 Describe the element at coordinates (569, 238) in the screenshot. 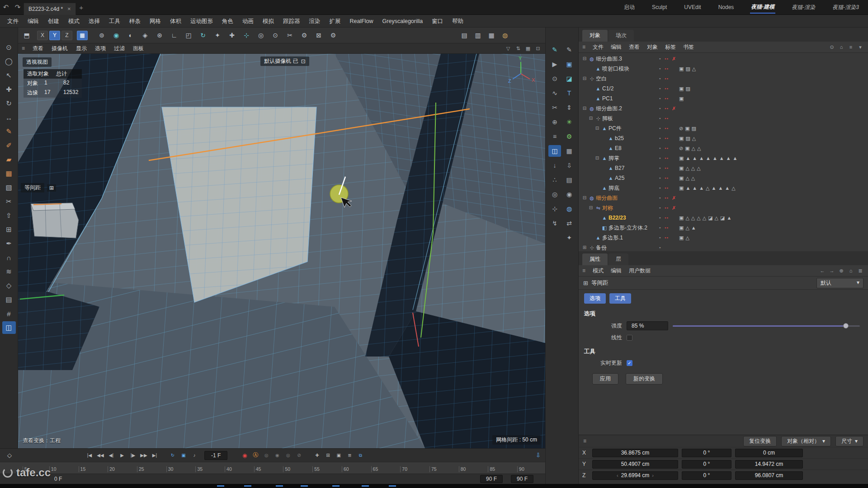

I see `strip-tool-icon: ✦` at that location.